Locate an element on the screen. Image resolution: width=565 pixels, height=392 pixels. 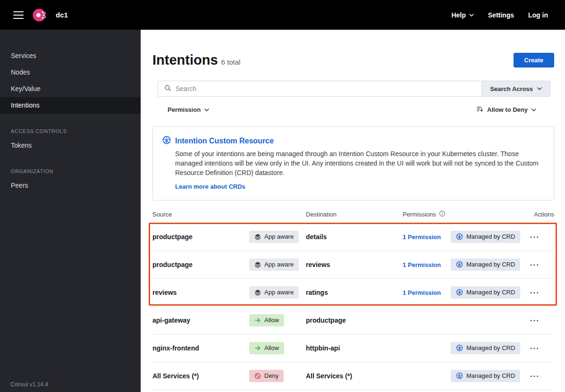
banner-title: Intention Custom Resource is located at coordinates (225, 141).